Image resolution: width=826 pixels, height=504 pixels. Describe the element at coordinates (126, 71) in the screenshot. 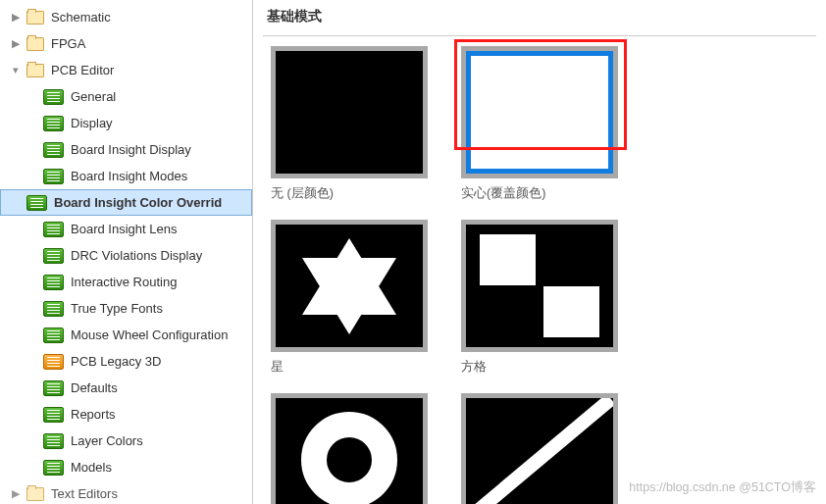

I see `tree-pcb-editor: ▾ PCB Editor` at that location.